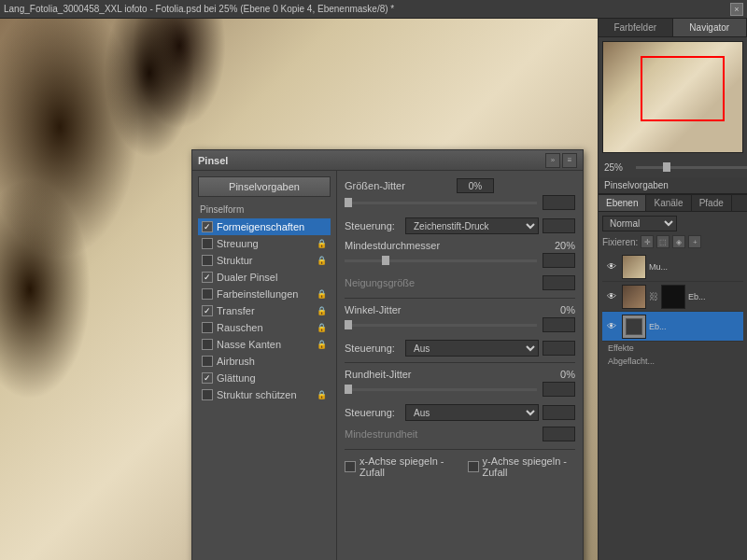 The height and width of the screenshot is (560, 747). I want to click on steuerung2-value-box, so click(558, 348).